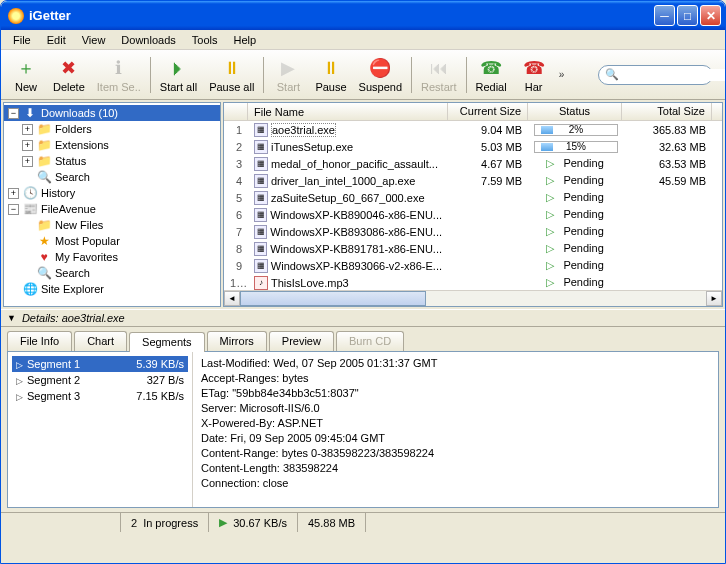  I want to click on col-status: Status, so click(575, 112).